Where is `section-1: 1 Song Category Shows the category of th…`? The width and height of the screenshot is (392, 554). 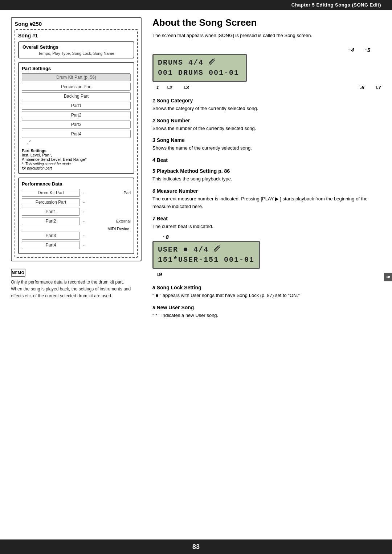
section-1: 1 Song Category Shows the category of th… is located at coordinates (267, 105).